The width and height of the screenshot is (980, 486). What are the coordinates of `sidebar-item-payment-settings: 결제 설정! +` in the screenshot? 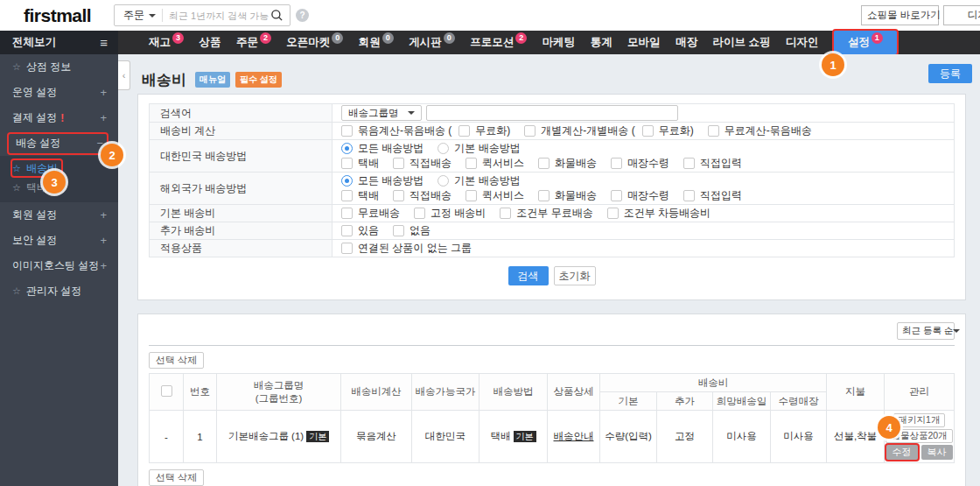 It's located at (60, 117).